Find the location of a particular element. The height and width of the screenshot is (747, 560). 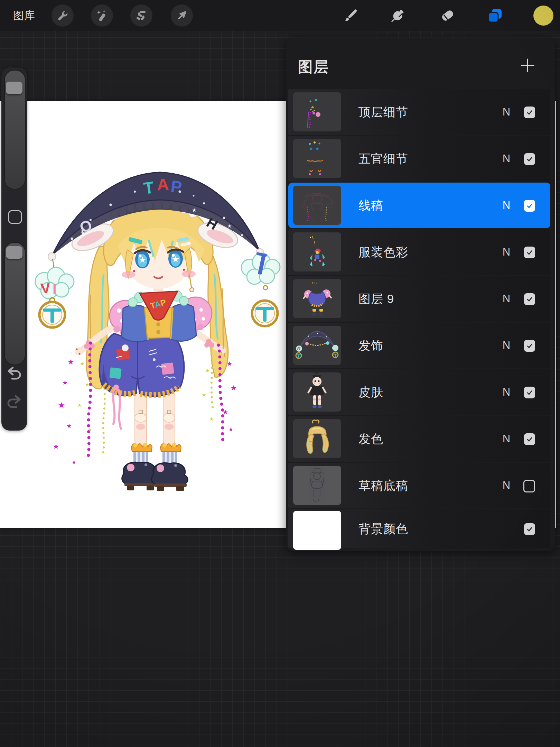

layers-icon is located at coordinates (495, 16).